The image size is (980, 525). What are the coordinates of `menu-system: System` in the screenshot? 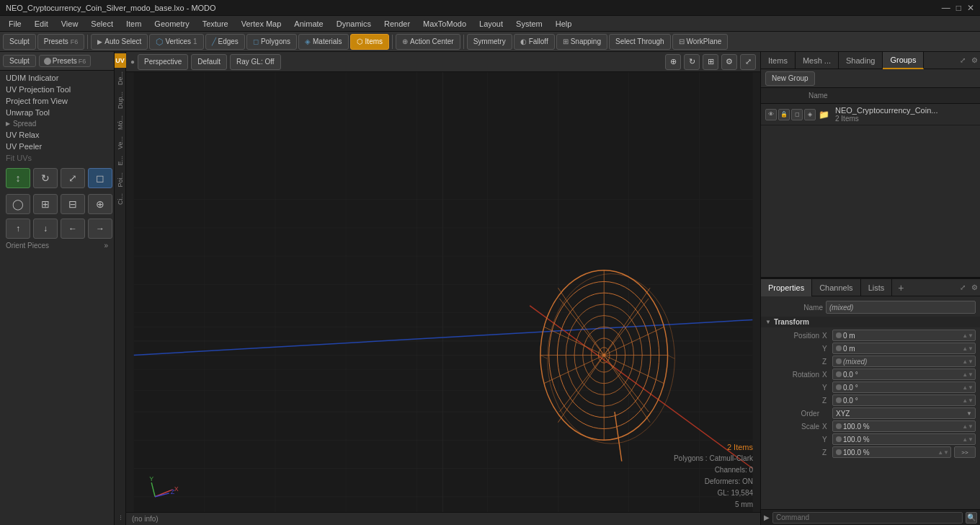 It's located at (529, 24).